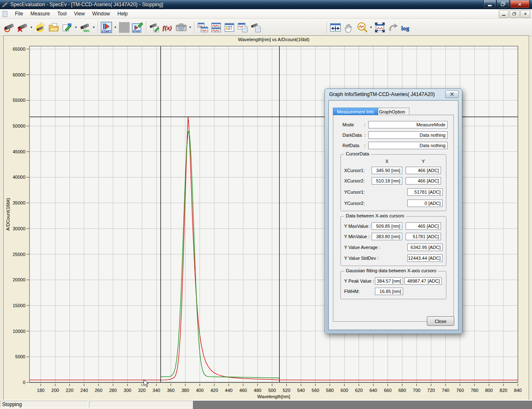 Image resolution: width=532 pixels, height=409 pixels. Describe the element at coordinates (503, 390) in the screenshot. I see `svg-text: 820` at that location.